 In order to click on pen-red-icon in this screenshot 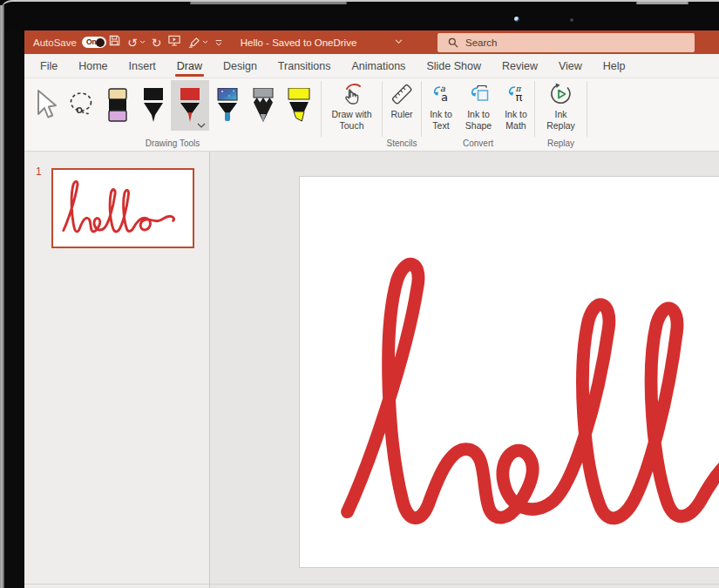, I will do `click(190, 105)`.